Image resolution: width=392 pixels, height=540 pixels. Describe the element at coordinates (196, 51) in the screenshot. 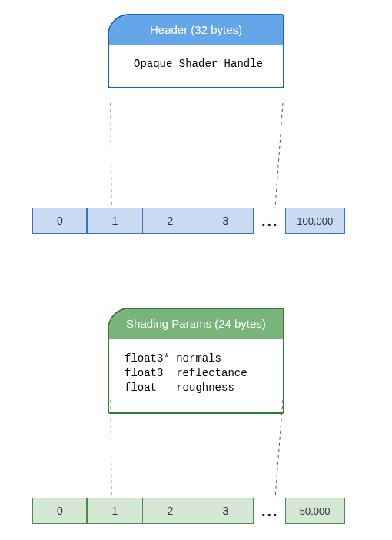

I see `header-callout: Header (32 bytes) Opaque Shader Handle` at that location.